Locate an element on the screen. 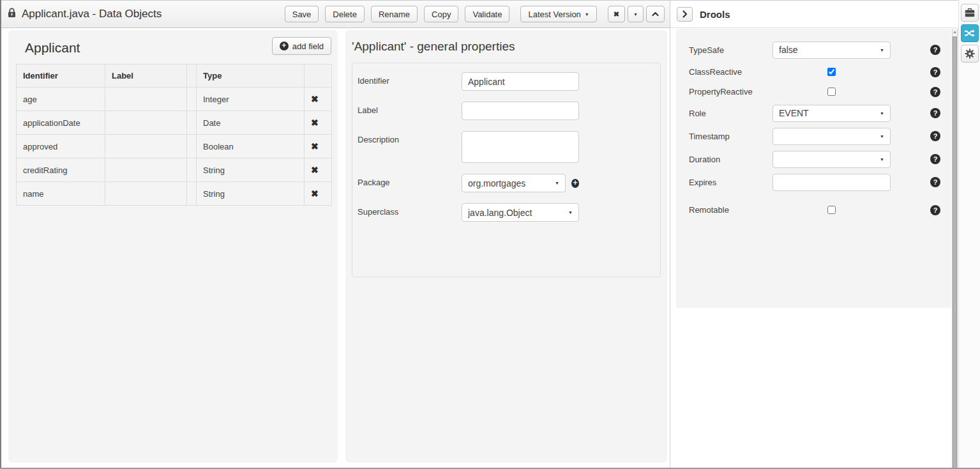 The width and height of the screenshot is (980, 469). general-properties-head: 'Applicant' - general properties is located at coordinates (506, 45).